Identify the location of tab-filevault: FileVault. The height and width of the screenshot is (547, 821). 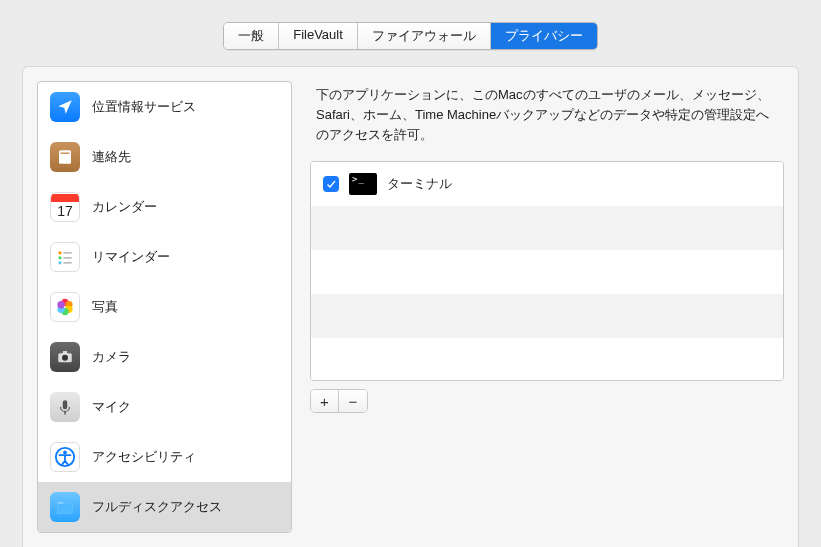
(318, 36).